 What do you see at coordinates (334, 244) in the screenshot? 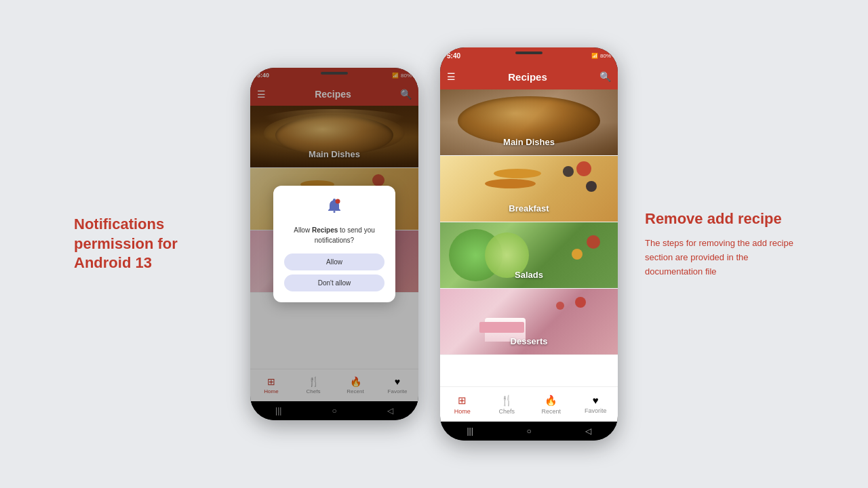
I see `notification-dialog: Allow Recipes to send you notifications?…` at bounding box center [334, 244].